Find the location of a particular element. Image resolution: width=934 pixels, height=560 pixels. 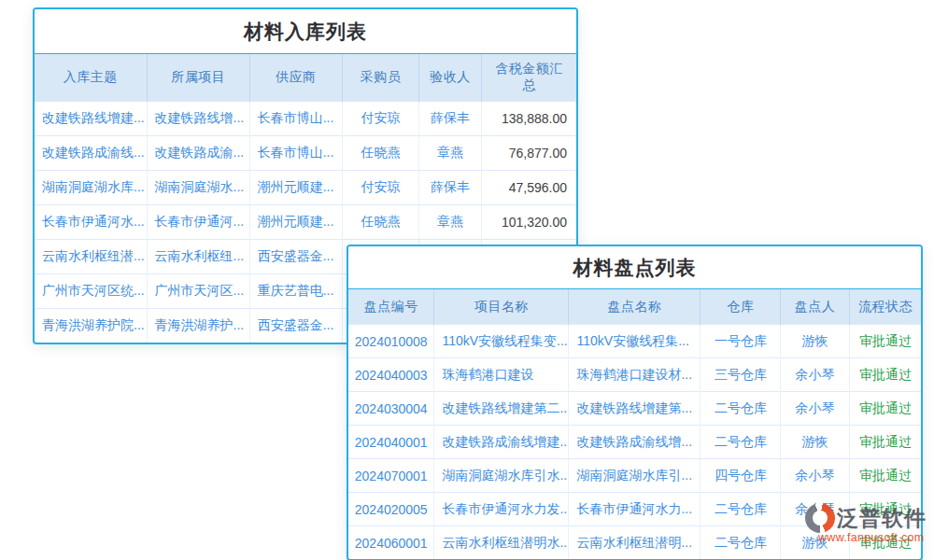

cell-project: 湖南洞庭湖水... is located at coordinates (198, 189).